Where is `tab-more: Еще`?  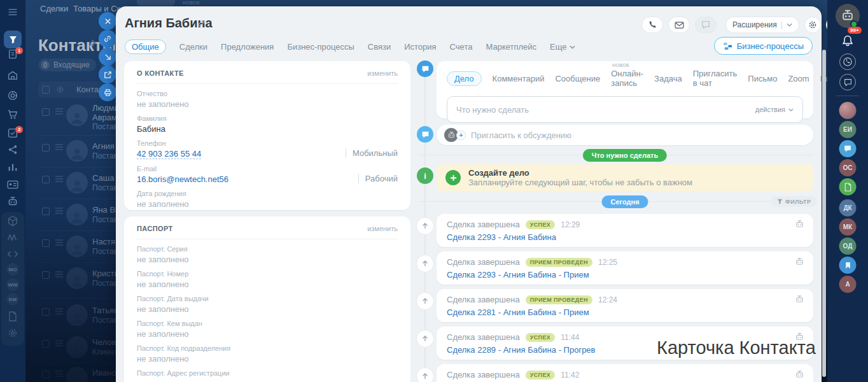
tab-more: Еще is located at coordinates (563, 47).